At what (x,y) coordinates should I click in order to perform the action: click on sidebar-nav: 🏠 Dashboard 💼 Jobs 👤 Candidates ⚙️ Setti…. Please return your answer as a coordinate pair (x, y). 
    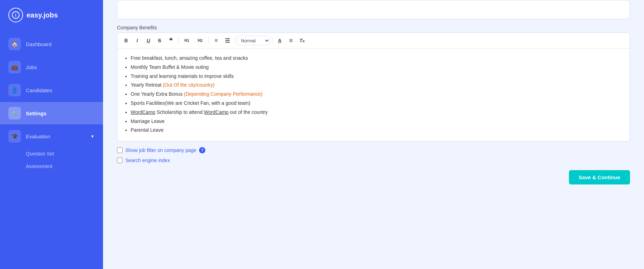
    Looking at the image, I should click on (52, 103).